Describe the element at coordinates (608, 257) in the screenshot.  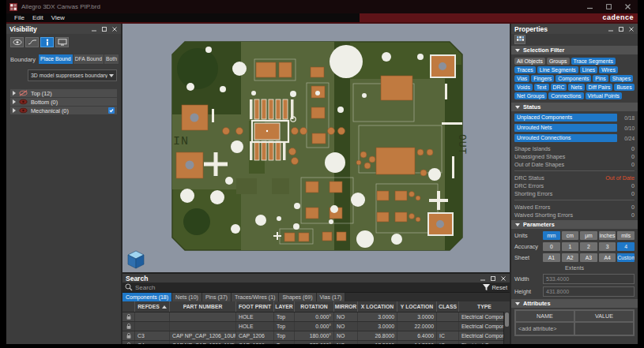
I see `param-option: A4` at that location.